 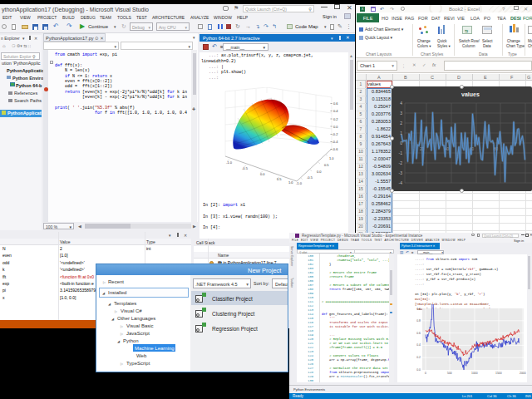 I want to click on svg-text: 0, so click(x=426, y=373).